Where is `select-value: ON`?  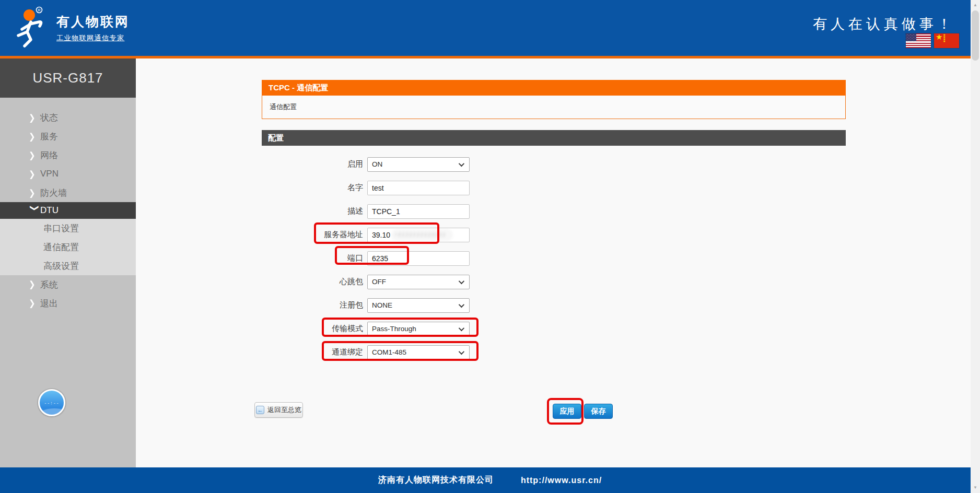 select-value: ON is located at coordinates (413, 164).